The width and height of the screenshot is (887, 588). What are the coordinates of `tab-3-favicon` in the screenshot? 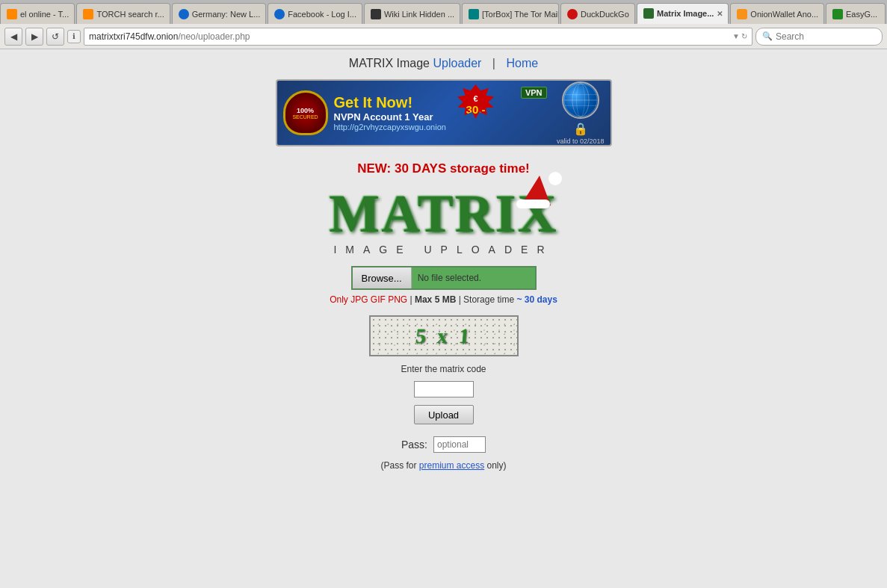 It's located at (184, 14).